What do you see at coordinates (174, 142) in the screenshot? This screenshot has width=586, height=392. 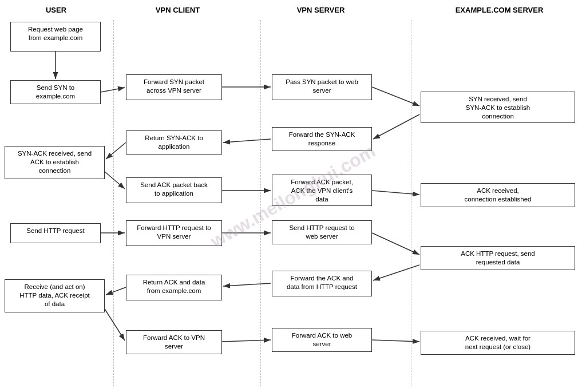 I see `box-vpn-return-synack: Return SYN-ACK to application` at bounding box center [174, 142].